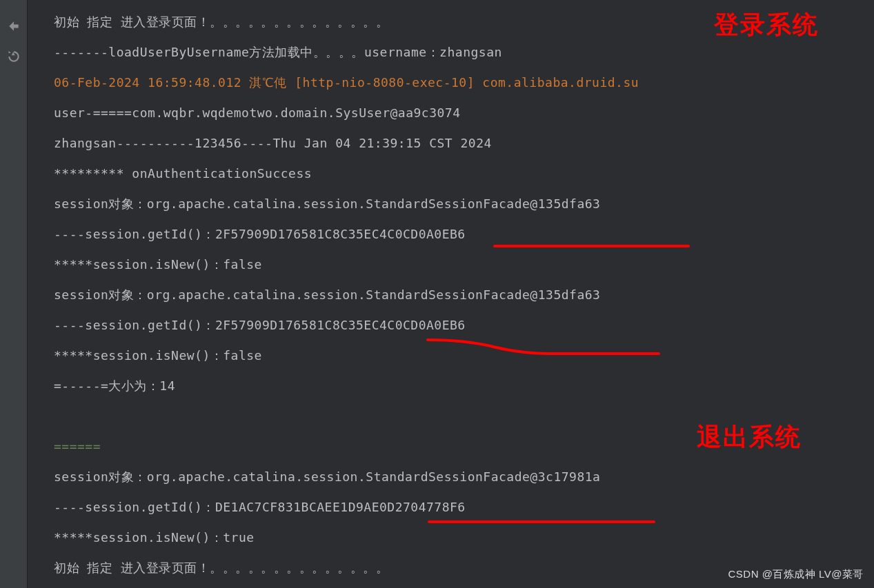  Describe the element at coordinates (14, 57) in the screenshot. I see `refresh-icon` at that location.